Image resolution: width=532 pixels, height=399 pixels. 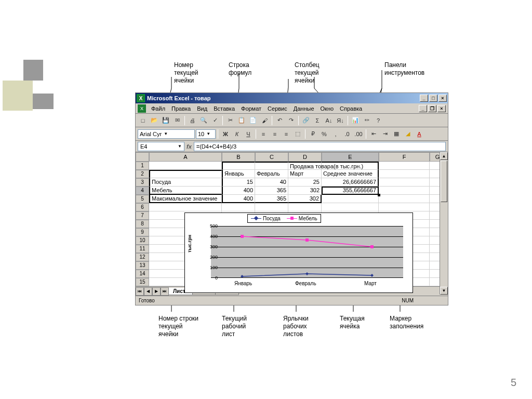 What do you see at coordinates (299, 252) in the screenshot?
I see `embedded-chart: Посуда Мебель тыс.грн` at bounding box center [299, 252].